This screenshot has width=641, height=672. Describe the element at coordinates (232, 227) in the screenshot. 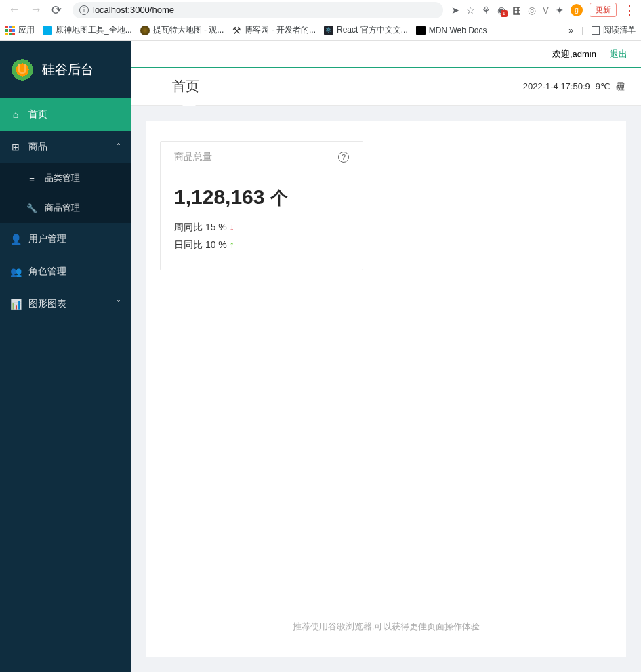

I see `arrow-down-icon: ↓` at that location.